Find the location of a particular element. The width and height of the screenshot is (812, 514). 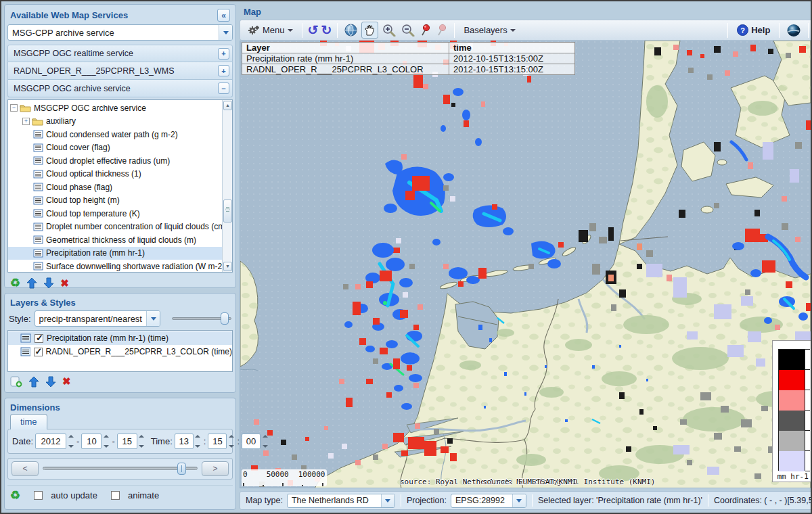

tree-folder-auxiliary: + auxiliary is located at coordinates (115, 122).